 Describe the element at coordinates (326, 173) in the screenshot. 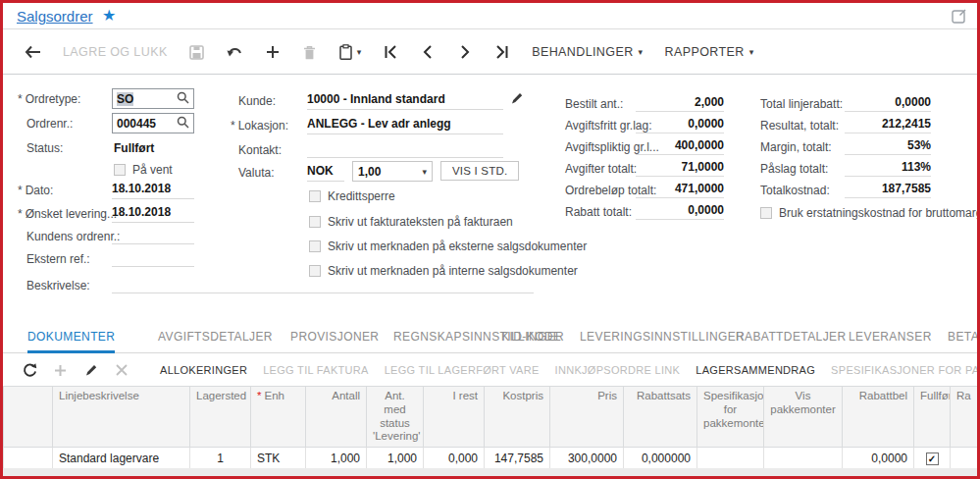

I see `valuta-currency: NOK` at that location.